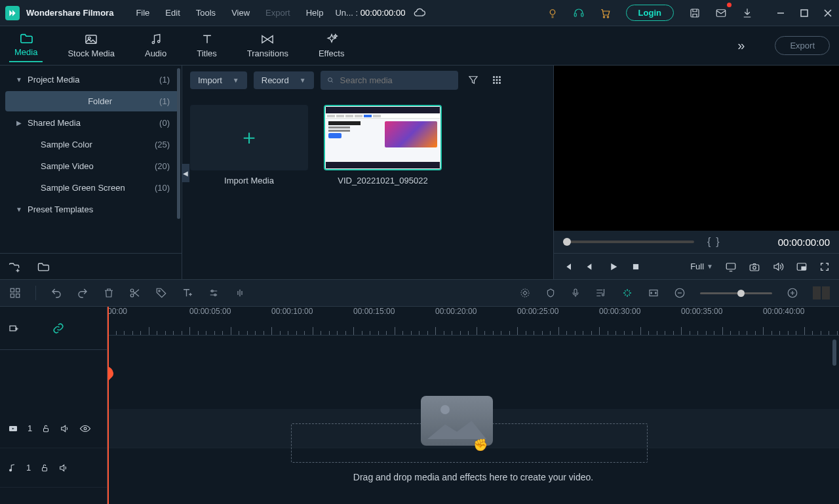 The image size is (839, 504). Describe the element at coordinates (695, 13) in the screenshot. I see `save-icon` at that location.